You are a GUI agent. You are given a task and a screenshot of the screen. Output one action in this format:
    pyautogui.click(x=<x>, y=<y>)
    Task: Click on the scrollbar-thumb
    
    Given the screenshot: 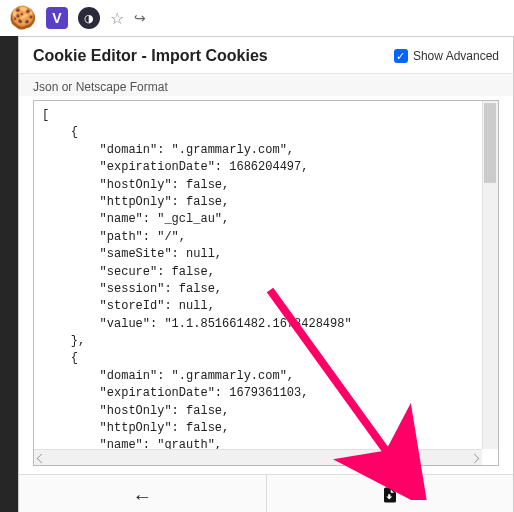 What is the action you would take?
    pyautogui.click(x=490, y=143)
    